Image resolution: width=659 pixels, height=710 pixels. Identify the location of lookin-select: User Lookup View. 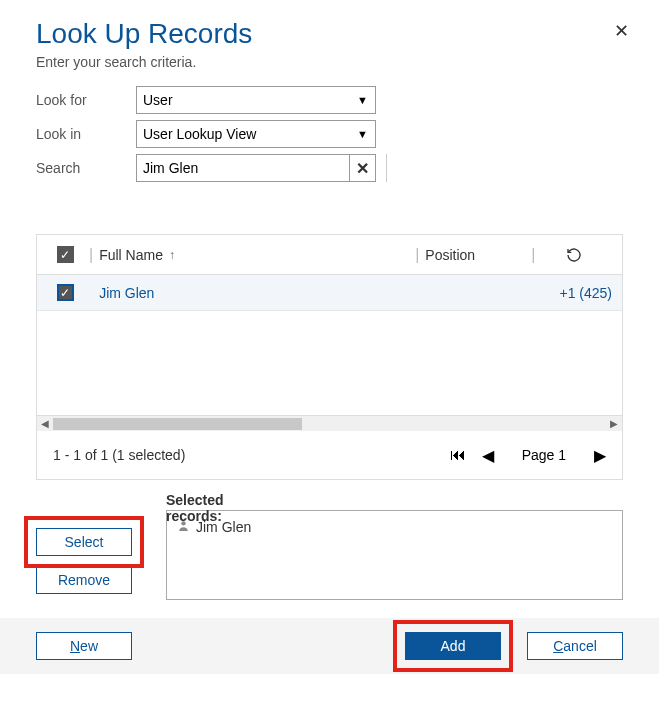
(256, 134).